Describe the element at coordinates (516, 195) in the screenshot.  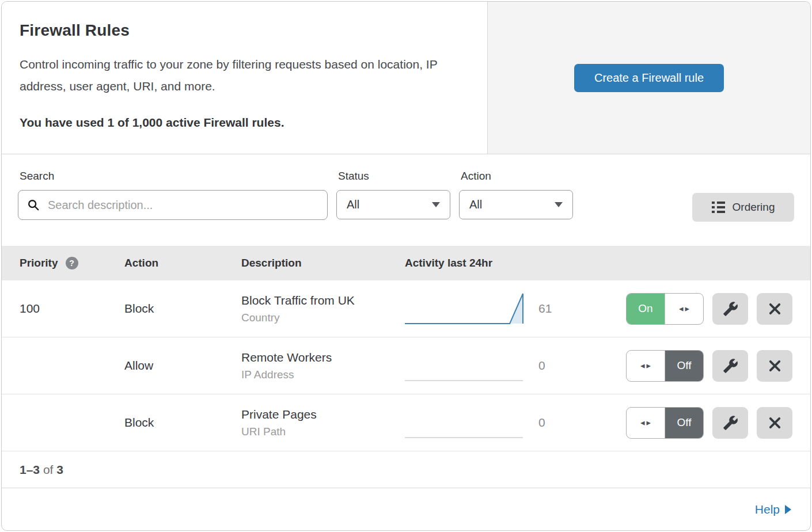
I see `action-filter: Action All` at that location.